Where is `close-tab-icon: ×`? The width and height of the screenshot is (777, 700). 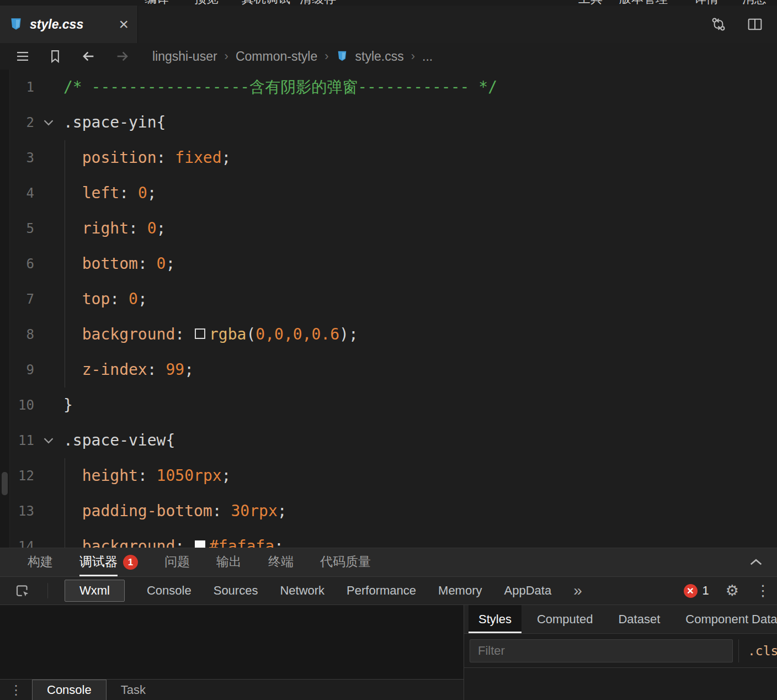
close-tab-icon: × is located at coordinates (124, 24).